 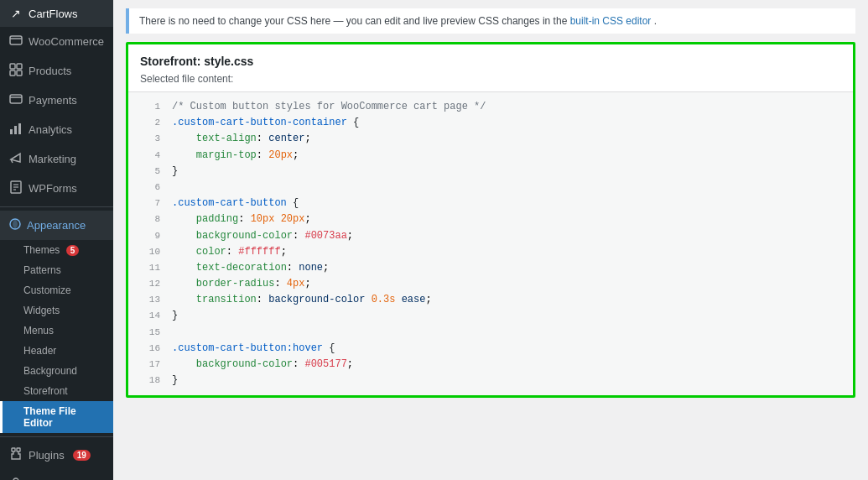 I want to click on sidebar: ↗ CartFlows WooCommerce Products Payment…, so click(x=57, y=240).